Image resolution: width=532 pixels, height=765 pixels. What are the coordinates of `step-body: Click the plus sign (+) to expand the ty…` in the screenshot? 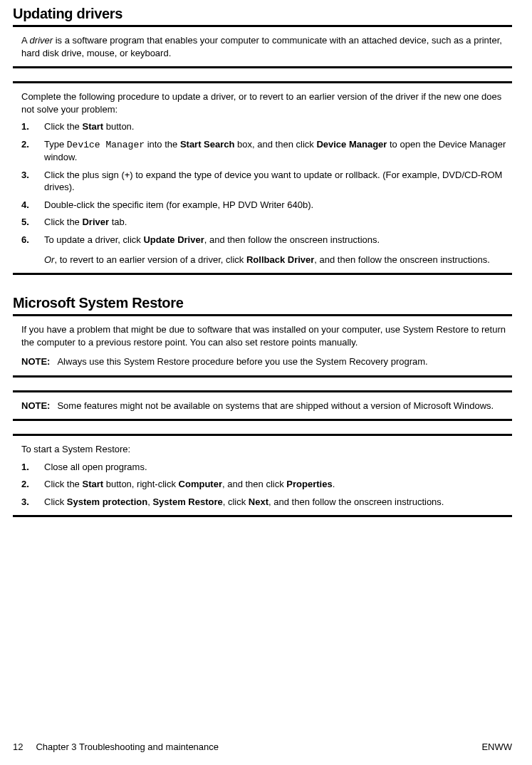 It's located at (278, 181).